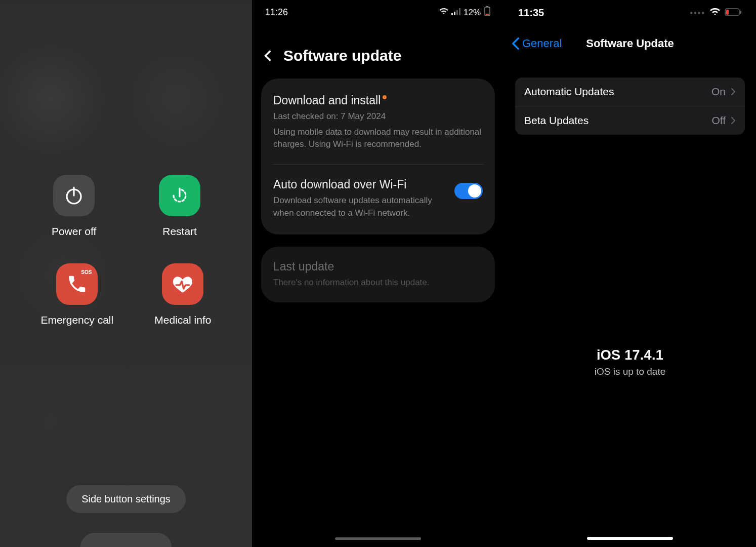  What do you see at coordinates (378, 275) in the screenshot?
I see `last-update-card: Last update There's no information about…` at bounding box center [378, 275].